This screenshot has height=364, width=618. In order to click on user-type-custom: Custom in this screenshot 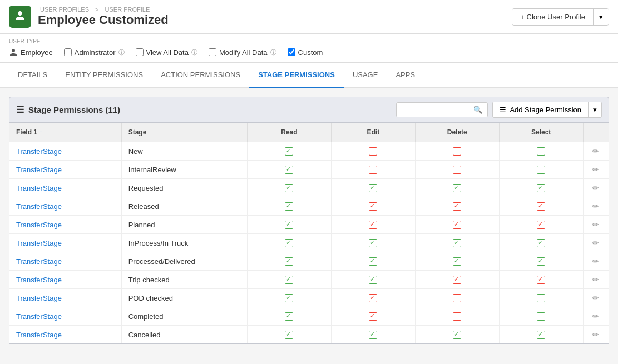, I will do `click(305, 52)`.